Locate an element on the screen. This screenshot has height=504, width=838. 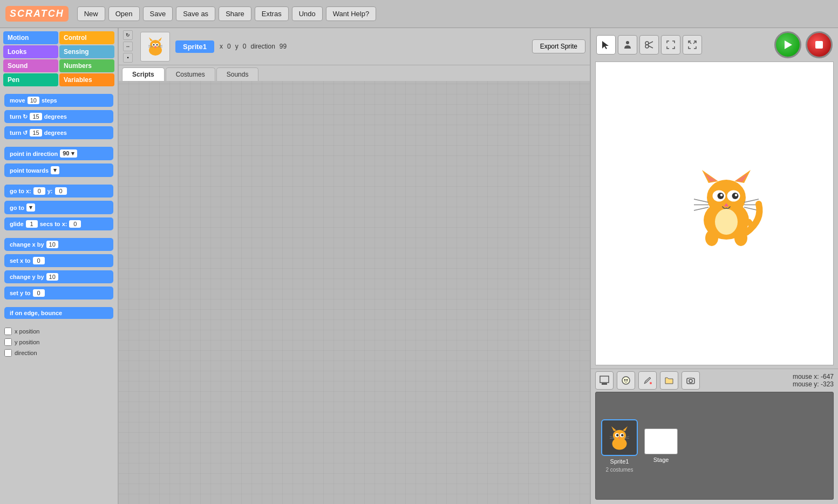
green-flag-button is located at coordinates (788, 45).